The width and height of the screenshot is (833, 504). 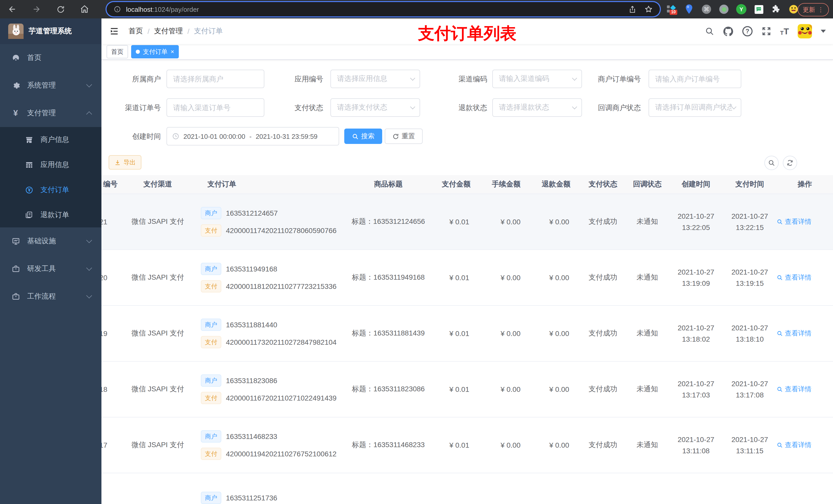 I want to click on chevron-up-icon, so click(x=89, y=114).